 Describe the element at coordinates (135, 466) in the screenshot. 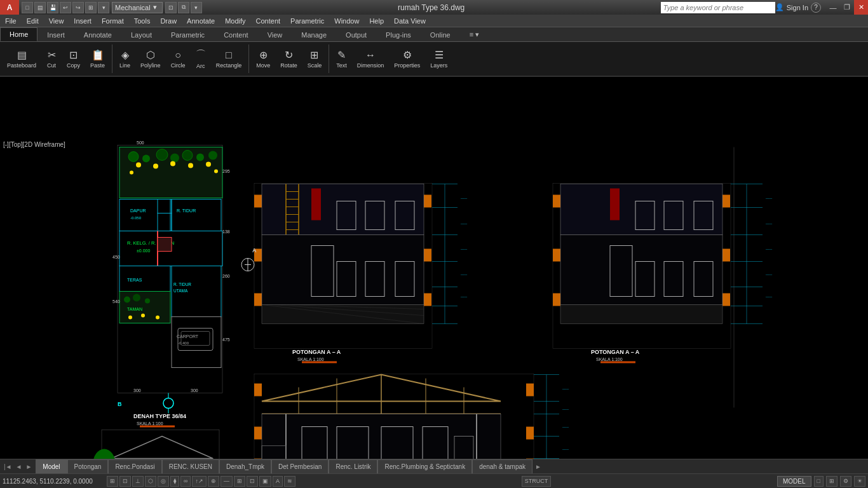

I see `sheet-tab-renc-pondasi: Renc.Pondasi` at that location.